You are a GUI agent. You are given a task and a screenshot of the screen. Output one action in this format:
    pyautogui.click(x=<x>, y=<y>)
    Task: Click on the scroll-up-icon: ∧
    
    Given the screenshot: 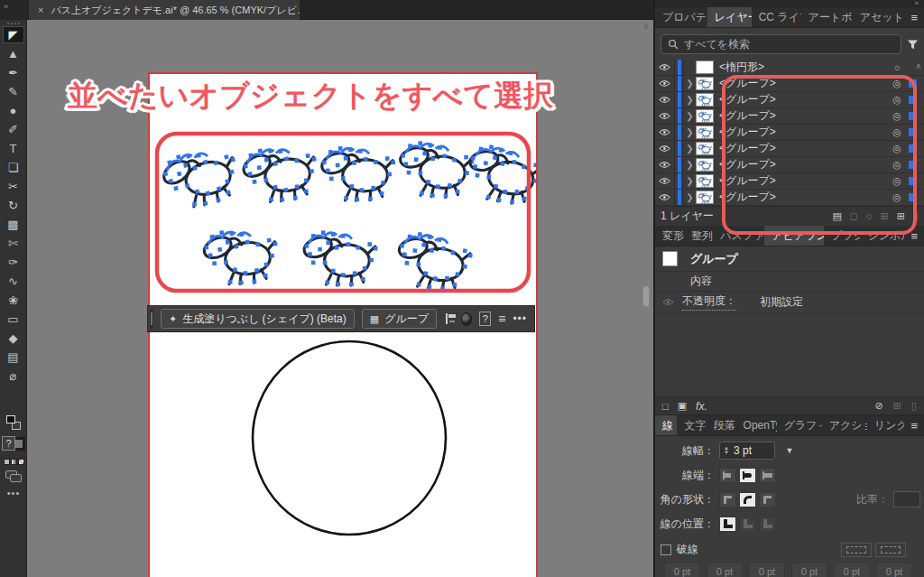 What is the action you would take?
    pyautogui.click(x=646, y=26)
    